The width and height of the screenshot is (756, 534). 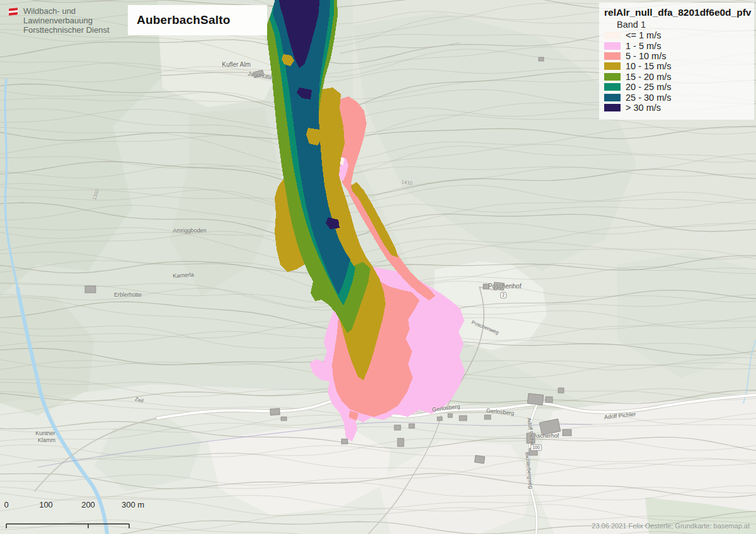 I want to click on legend-title: relAlr_null_dfa_8201df6e0d_pfv, so click(x=679, y=13).